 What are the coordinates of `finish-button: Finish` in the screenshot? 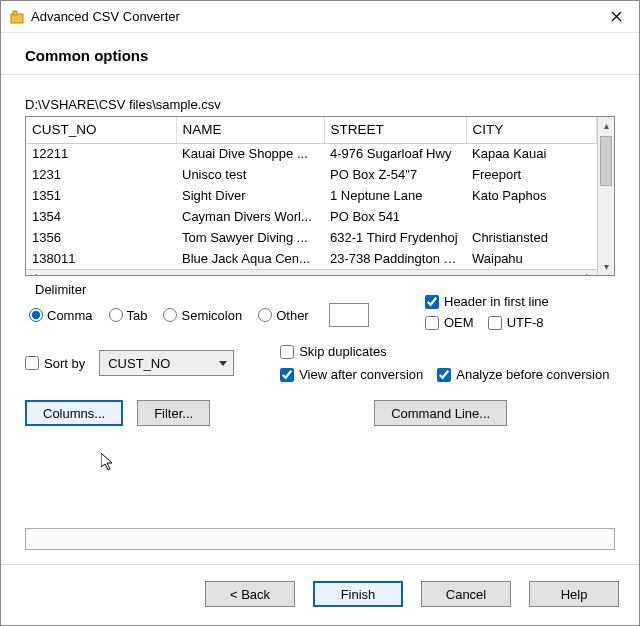 It's located at (358, 594).